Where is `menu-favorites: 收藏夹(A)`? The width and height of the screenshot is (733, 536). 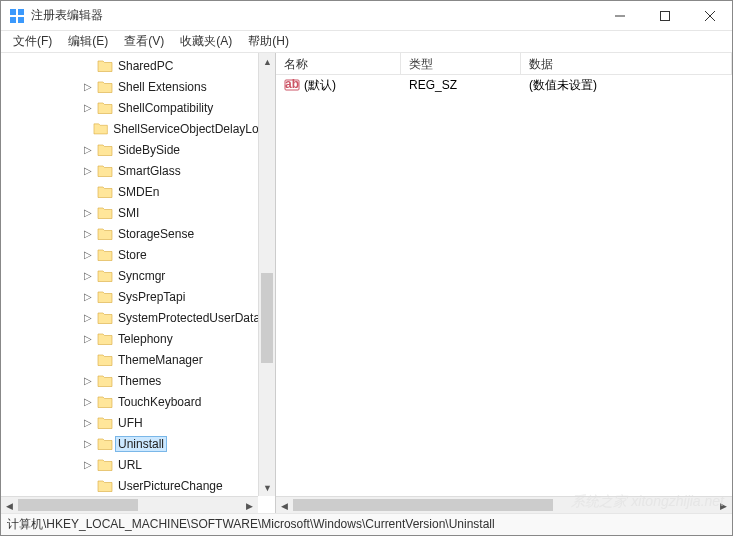 menu-favorites: 收藏夹(A) is located at coordinates (206, 42).